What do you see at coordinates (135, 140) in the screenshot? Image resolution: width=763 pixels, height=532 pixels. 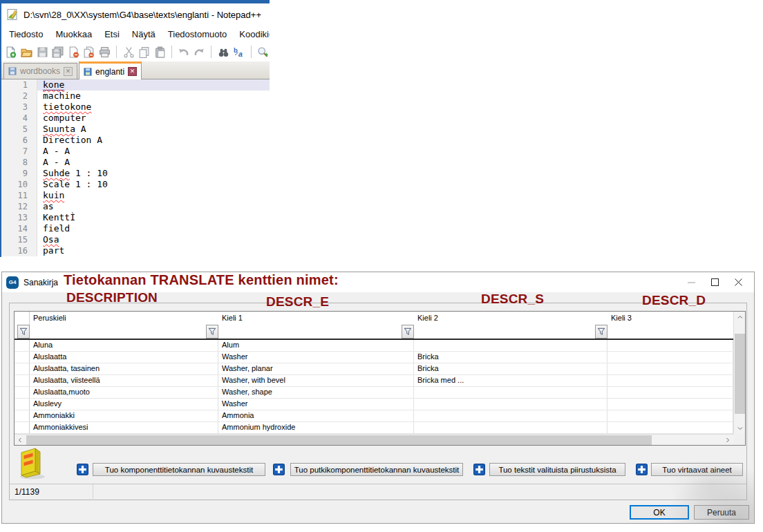 I see `editor-line: 6Direction A` at bounding box center [135, 140].